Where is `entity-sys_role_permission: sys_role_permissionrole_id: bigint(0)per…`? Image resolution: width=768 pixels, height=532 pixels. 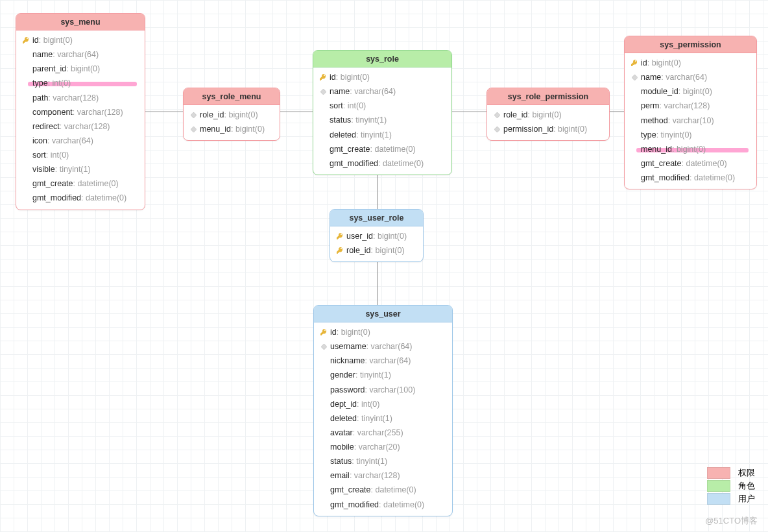
entity-sys_role_permission: sys_role_permissionrole_id: bigint(0)per… is located at coordinates (548, 114).